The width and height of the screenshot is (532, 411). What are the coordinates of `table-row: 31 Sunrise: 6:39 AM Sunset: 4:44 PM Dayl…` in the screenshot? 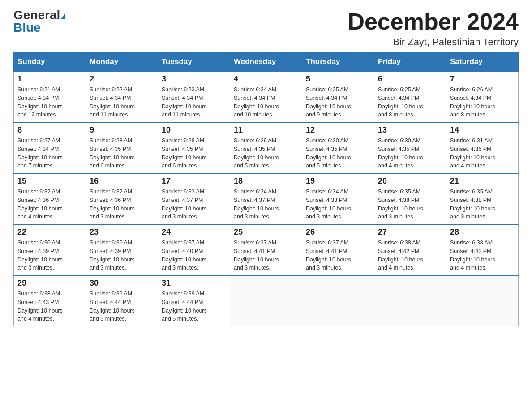 It's located at (194, 301).